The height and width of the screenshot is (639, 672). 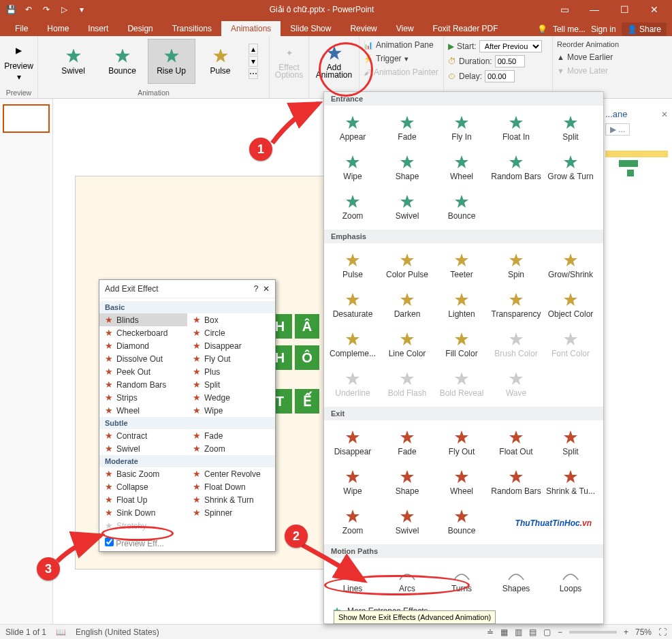 What do you see at coordinates (143, 384) in the screenshot?
I see `effect-random-bars: ★Random Bars` at bounding box center [143, 384].